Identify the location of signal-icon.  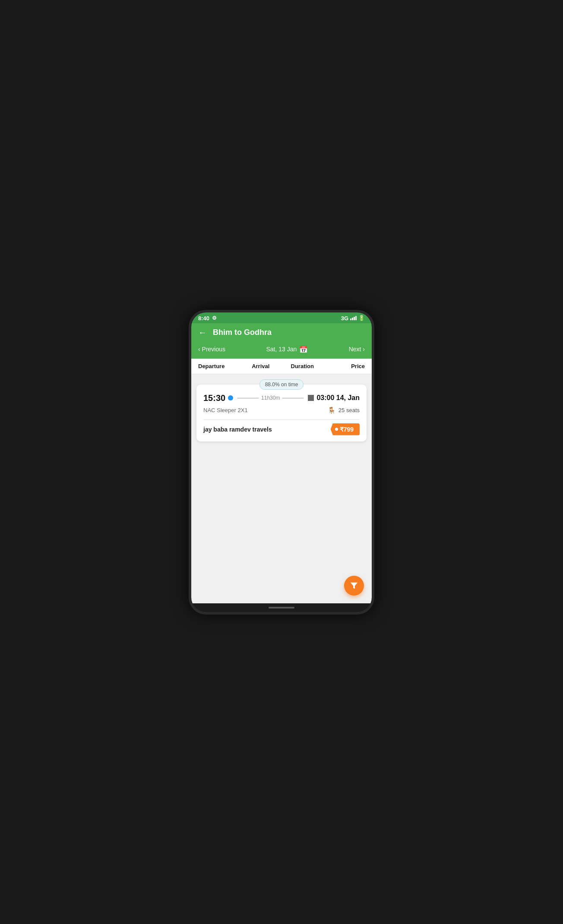
(353, 318).